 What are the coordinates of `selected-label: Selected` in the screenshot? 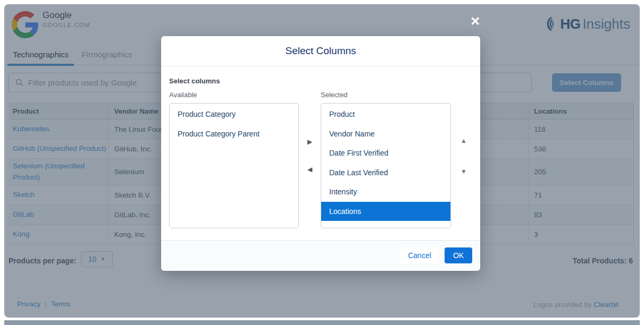 It's located at (334, 95).